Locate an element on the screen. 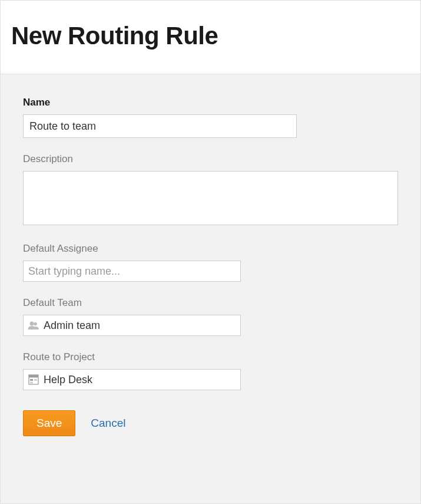 Image resolution: width=421 pixels, height=504 pixels. page-header: New Routing Rule is located at coordinates (211, 38).